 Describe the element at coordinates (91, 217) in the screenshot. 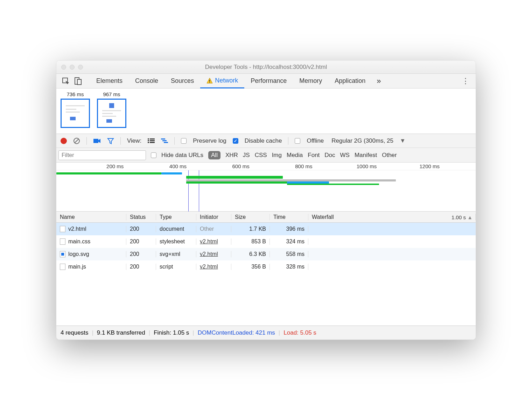

I see `col-name: Name` at that location.